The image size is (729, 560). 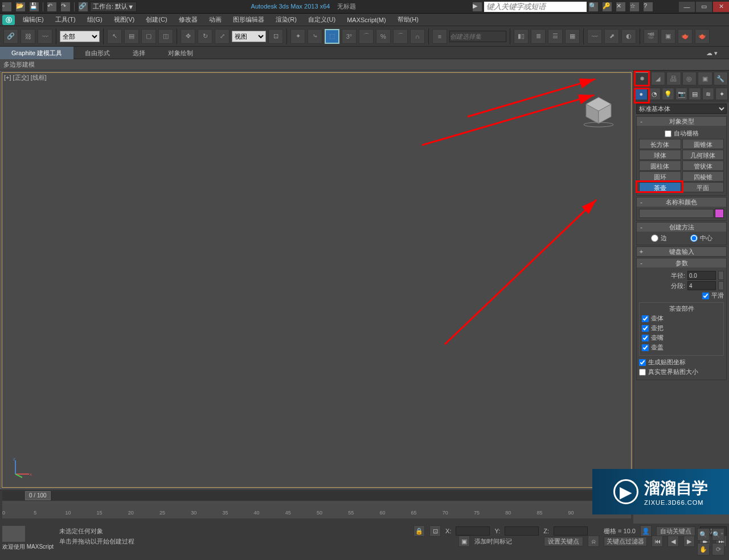 I want to click on ribbon-tab-freeform: 自由形式, so click(x=97, y=53).